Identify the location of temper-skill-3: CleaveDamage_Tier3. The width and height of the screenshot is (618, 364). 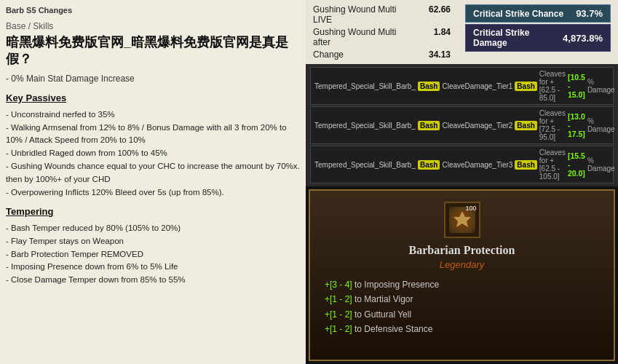
(478, 165).